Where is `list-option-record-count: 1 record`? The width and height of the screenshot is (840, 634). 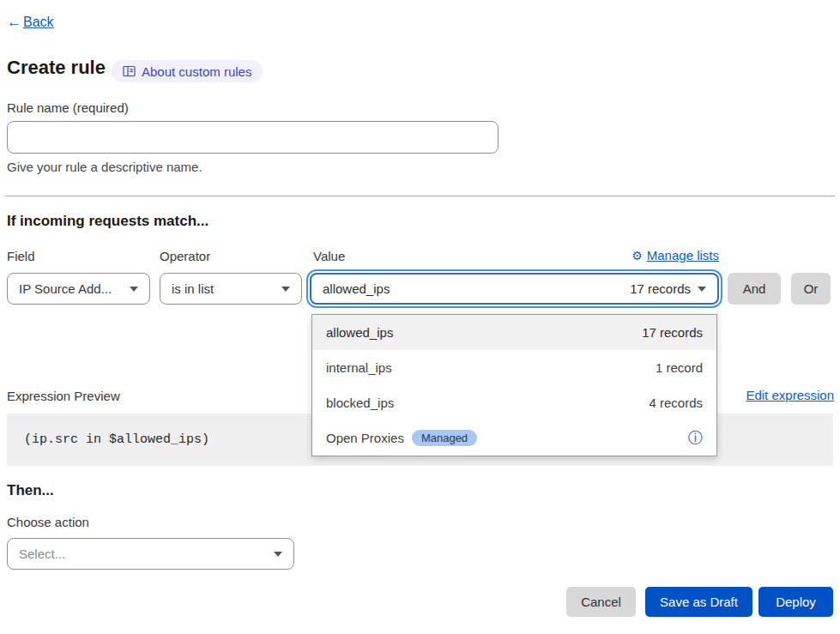 list-option-record-count: 1 record is located at coordinates (680, 367).